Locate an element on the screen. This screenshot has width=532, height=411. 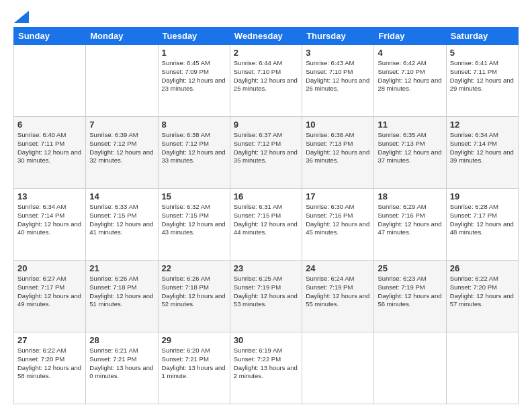
day-info: Sunrise: 6:23 AM Sunset: 7:19 PM Dayligh… is located at coordinates (410, 291).